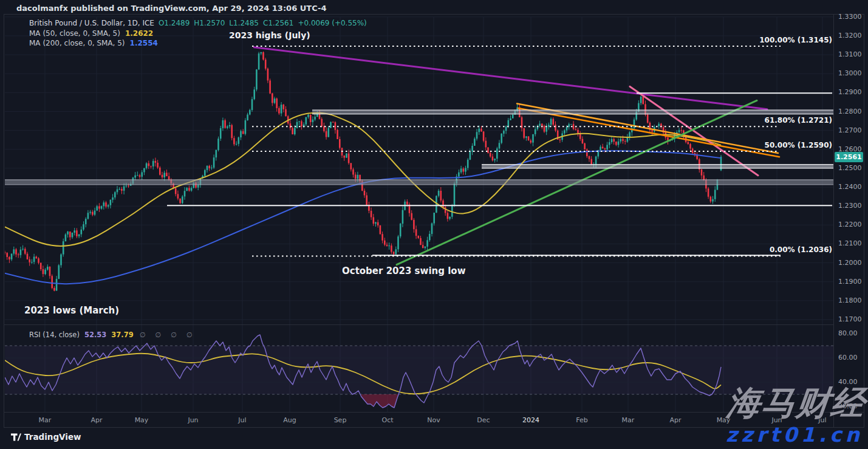 This screenshot has height=449, width=868. Describe the element at coordinates (484, 420) in the screenshot. I see `time-tick-label: Dec` at that location.